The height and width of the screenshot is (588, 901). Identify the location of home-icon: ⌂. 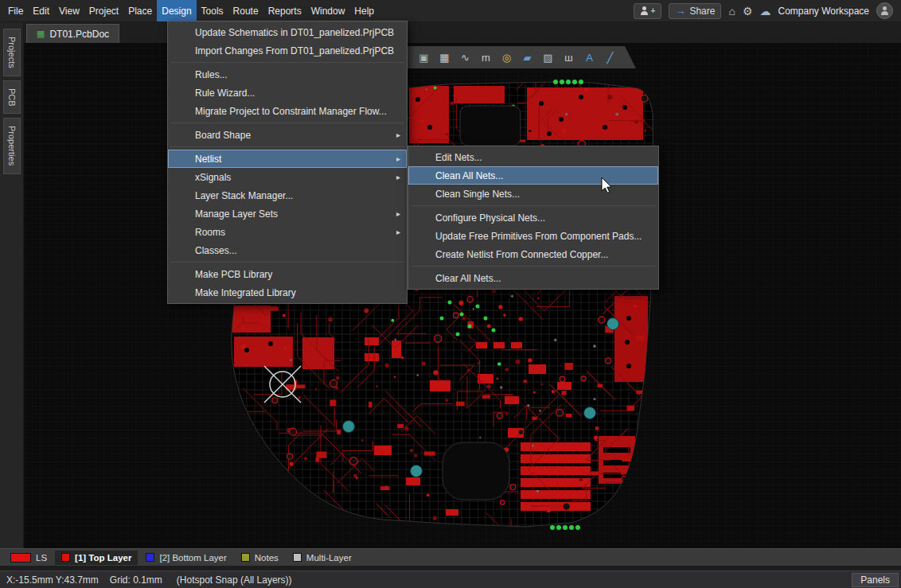
(731, 11).